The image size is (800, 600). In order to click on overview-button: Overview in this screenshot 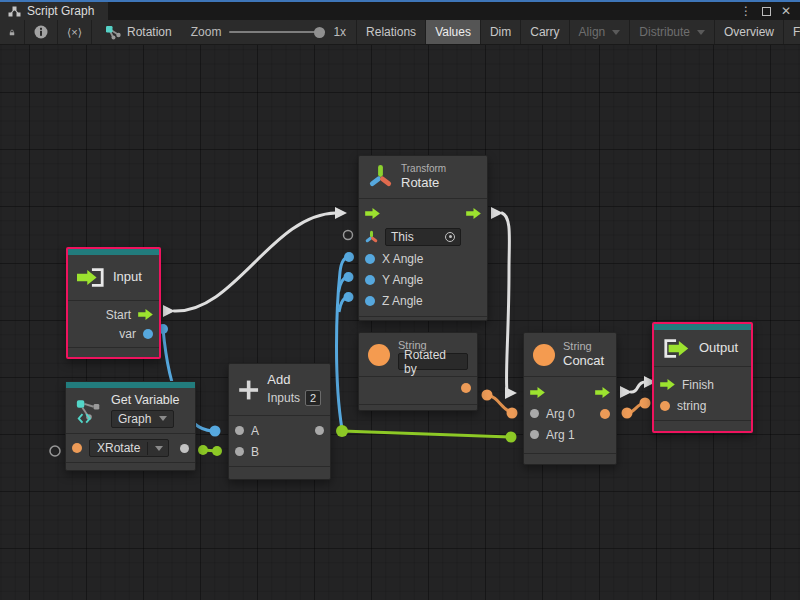, I will do `click(750, 32)`.